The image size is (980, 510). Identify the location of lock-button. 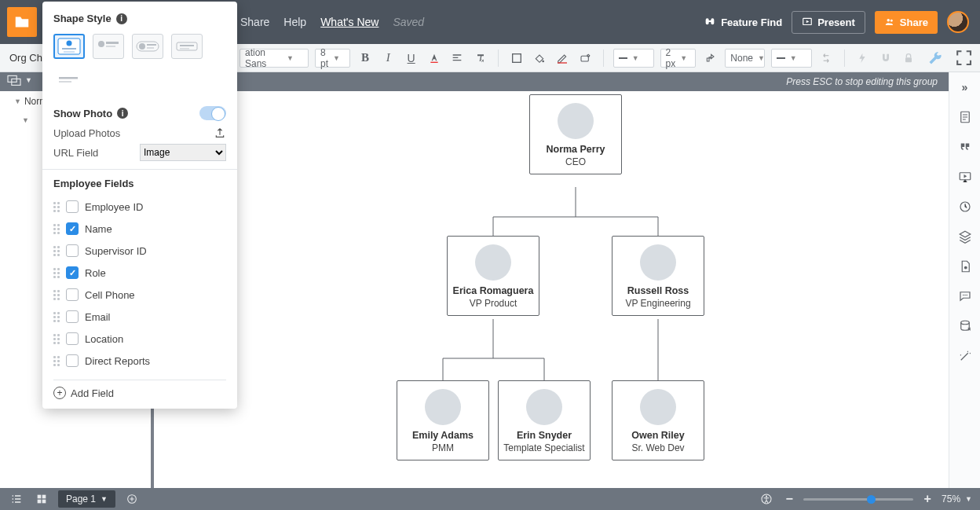
(909, 58).